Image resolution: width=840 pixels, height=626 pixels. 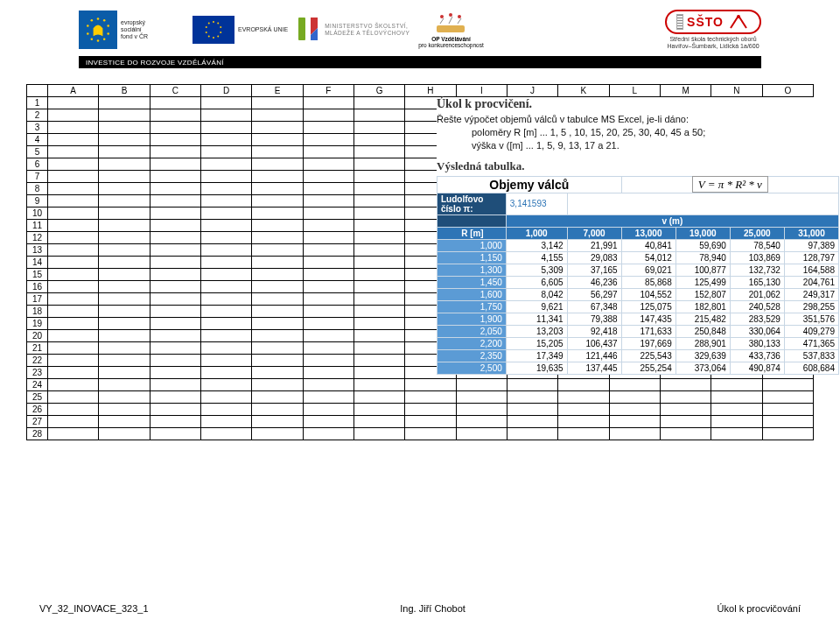 What do you see at coordinates (38, 287) in the screenshot?
I see `row-header: 16` at bounding box center [38, 287].